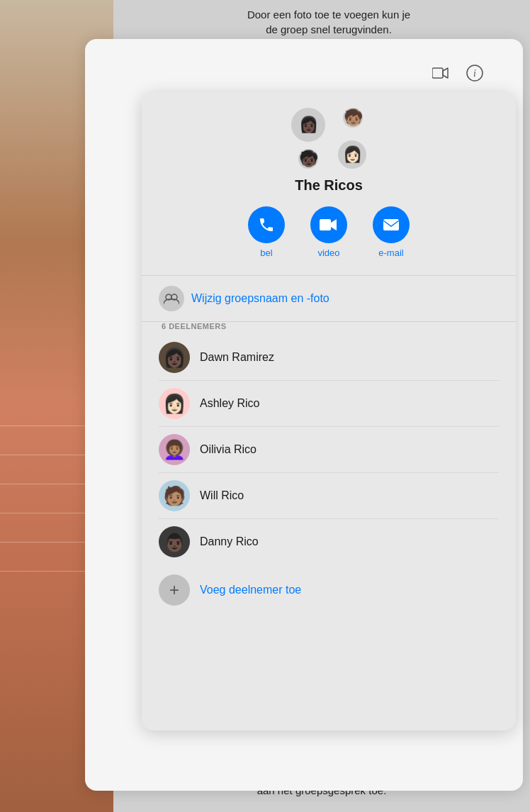  Describe the element at coordinates (174, 450) in the screenshot. I see `participant-avatar-oilivia: 👩🏽‍🦱` at that location.